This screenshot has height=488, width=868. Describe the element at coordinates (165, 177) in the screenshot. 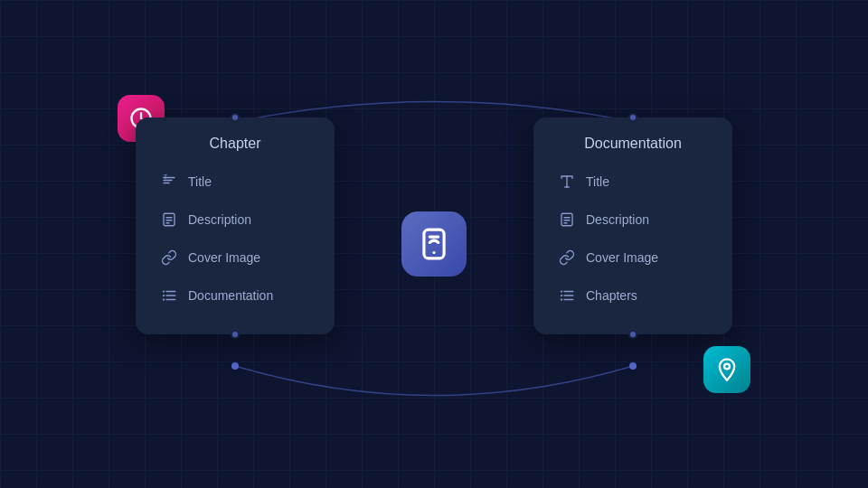

I see `svg-text: T` at that location.